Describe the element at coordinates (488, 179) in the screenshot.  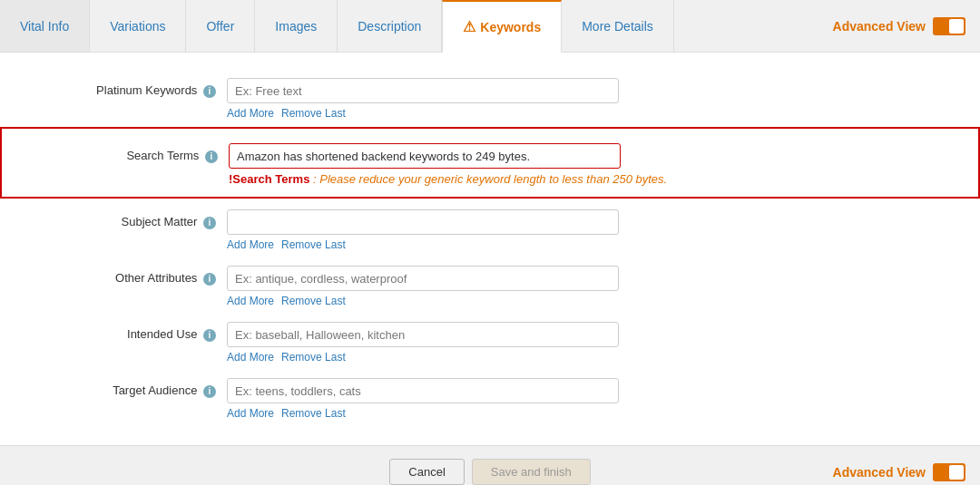
I see `error-text: : Please reduce your generic keyword len…` at that location.